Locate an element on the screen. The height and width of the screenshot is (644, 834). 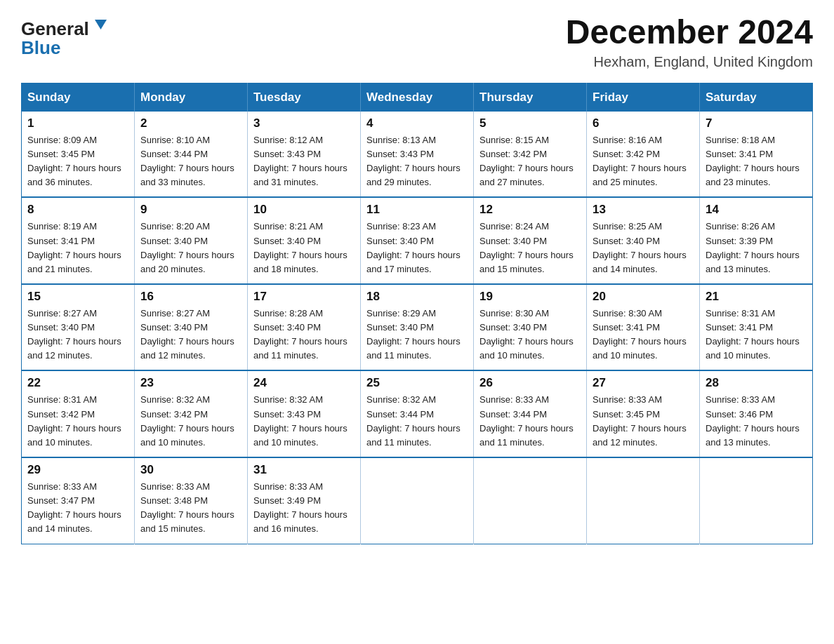
calendar-cell: 16Sunrise: 8:27 AMSunset: 3:40 PMDayligh… is located at coordinates (191, 328).